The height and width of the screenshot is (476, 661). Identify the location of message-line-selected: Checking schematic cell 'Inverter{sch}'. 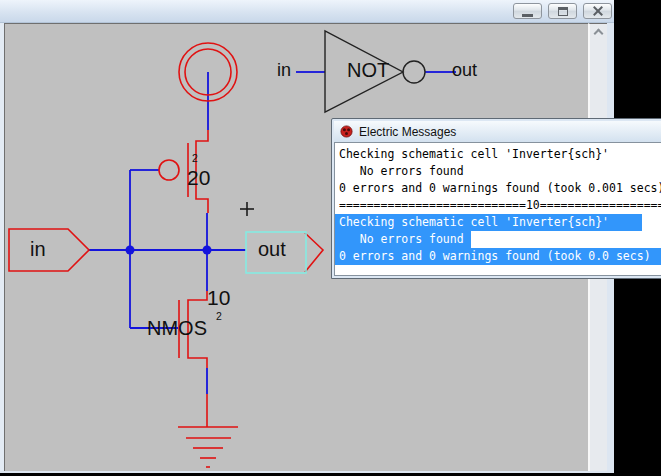
(498, 222).